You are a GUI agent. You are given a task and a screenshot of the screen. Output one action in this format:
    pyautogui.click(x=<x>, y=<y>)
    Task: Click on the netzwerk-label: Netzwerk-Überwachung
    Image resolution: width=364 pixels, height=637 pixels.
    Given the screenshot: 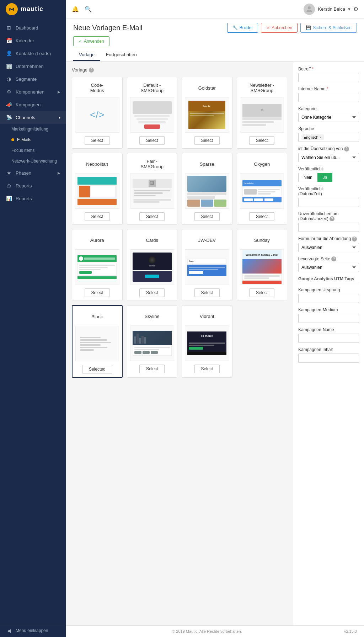 What is the action you would take?
    pyautogui.click(x=34, y=161)
    